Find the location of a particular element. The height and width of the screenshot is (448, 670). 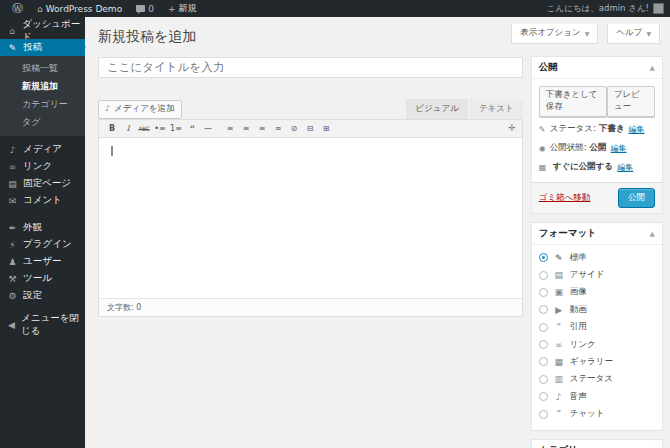

link-icon: ∞ is located at coordinates (278, 128).